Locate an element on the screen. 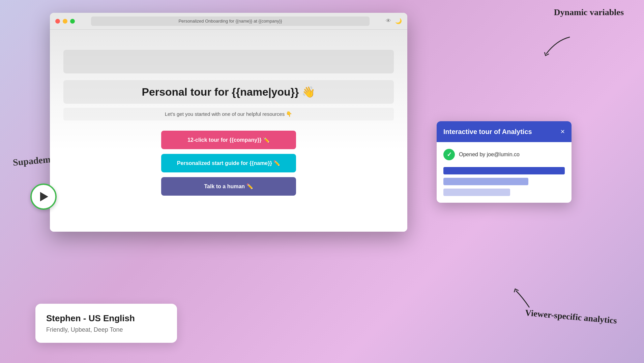 Image resolution: width=644 pixels, height=363 pixels. dynamic-vars-annotation: Dynamic variables is located at coordinates (589, 12).